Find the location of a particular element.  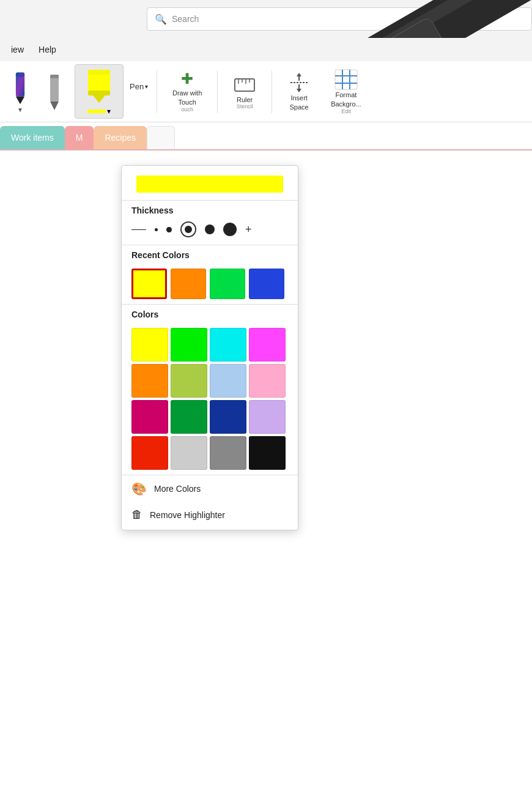

search-bar: 🔍 Search is located at coordinates (339, 19).